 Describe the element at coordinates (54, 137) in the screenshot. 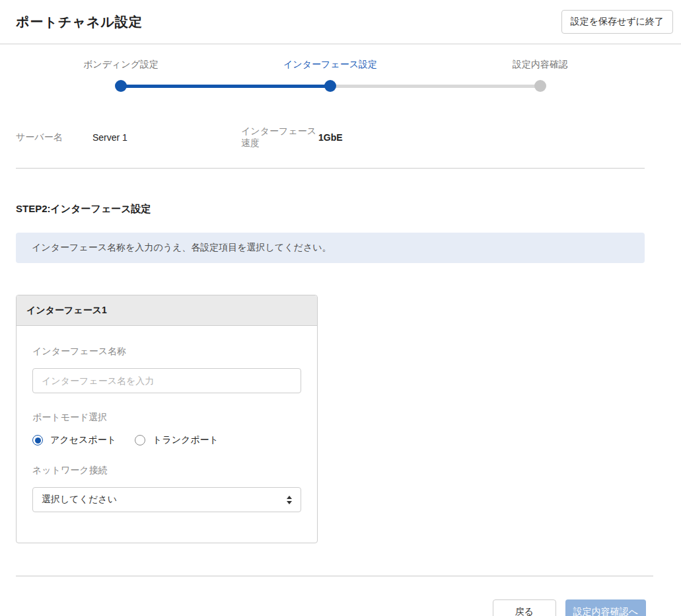

I see `server-name-label: サーバー名` at that location.